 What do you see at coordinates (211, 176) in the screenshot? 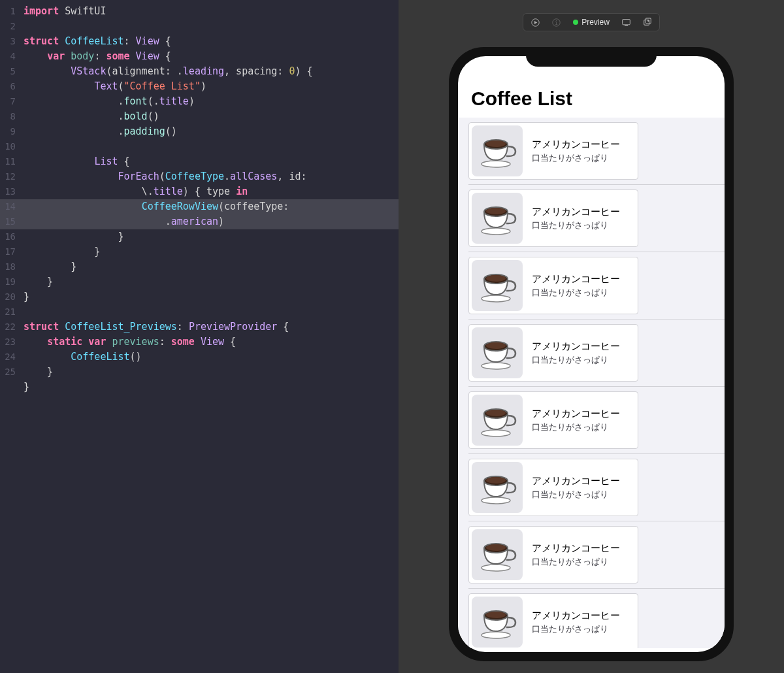
I see `code-line: ForEach(CoffeeType.allCases, id:` at bounding box center [211, 176].